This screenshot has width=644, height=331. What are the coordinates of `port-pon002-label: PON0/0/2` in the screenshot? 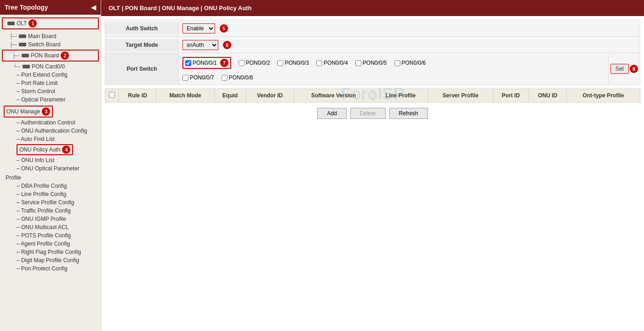 It's located at (258, 63).